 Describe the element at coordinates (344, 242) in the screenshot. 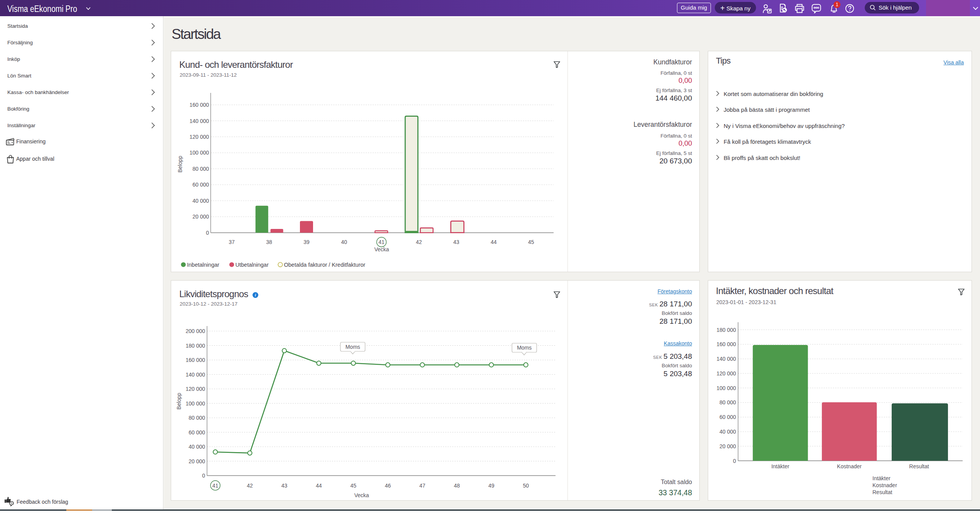

I see `svg-text: 40` at that location.